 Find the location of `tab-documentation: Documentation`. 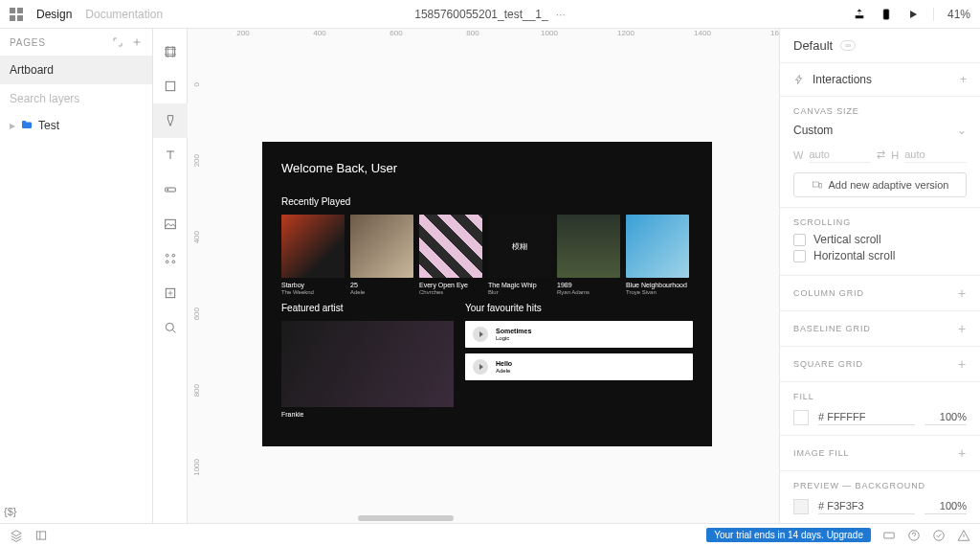

tab-documentation: Documentation is located at coordinates (124, 14).